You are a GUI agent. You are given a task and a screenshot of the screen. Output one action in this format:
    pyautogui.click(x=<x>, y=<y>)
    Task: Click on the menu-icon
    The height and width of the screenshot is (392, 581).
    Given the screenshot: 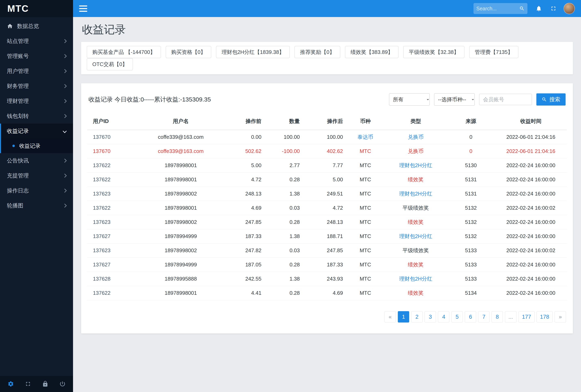 What is the action you would take?
    pyautogui.click(x=83, y=8)
    